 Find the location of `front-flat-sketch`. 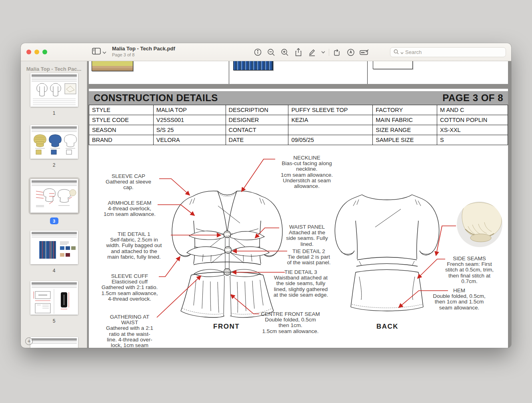

front-flat-sketch is located at coordinates (227, 254).